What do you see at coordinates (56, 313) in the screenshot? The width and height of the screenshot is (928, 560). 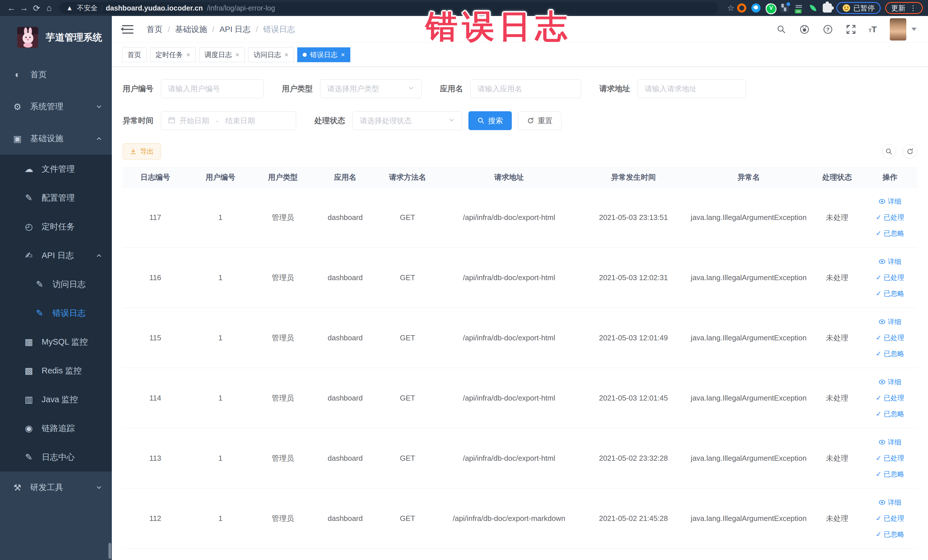 I see `sidebar-item-error-log: ✎ 错误日志` at bounding box center [56, 313].